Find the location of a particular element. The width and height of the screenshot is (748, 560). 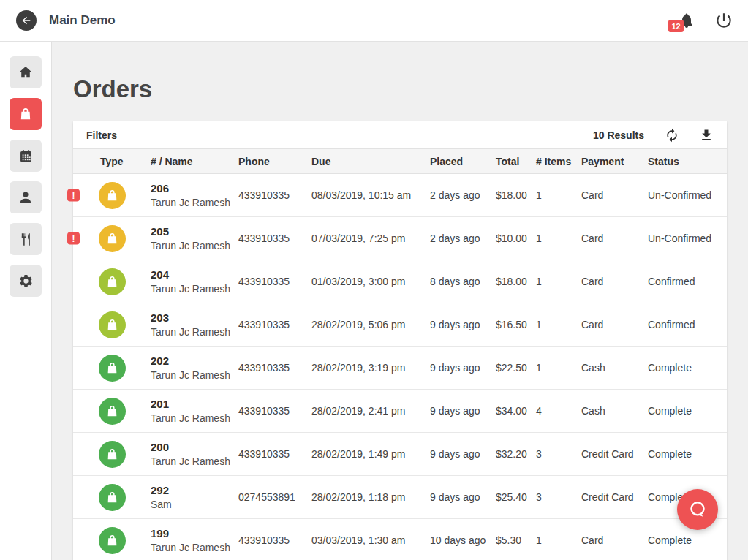

due-cell: 03/03/2019, 1:30 am is located at coordinates (371, 540).